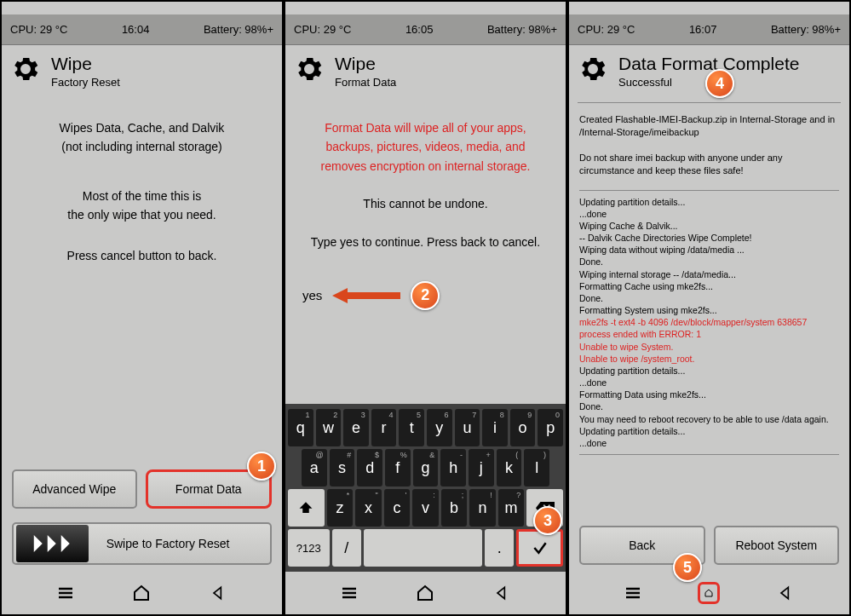 The height and width of the screenshot is (616, 851). What do you see at coordinates (141, 206) in the screenshot?
I see `description-2: Most of the time this is the only wipe t…` at bounding box center [141, 206].